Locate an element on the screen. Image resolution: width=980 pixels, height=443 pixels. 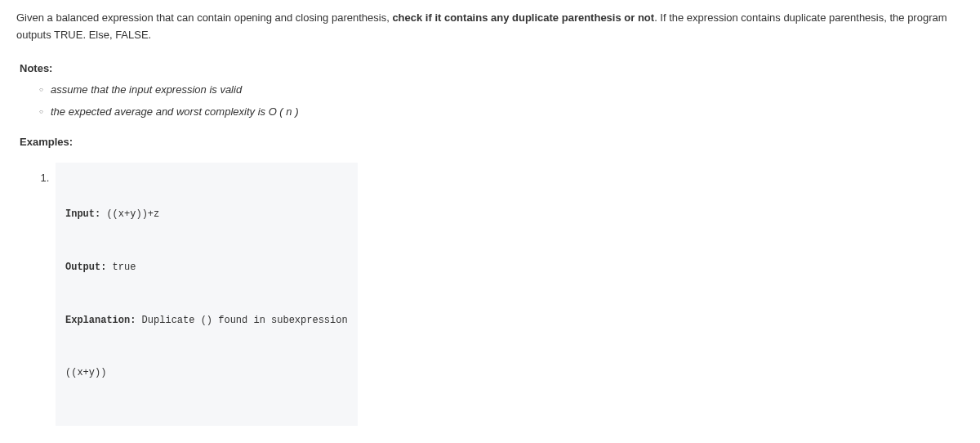
intro-bold: check if it contains any duplicate paren… is located at coordinates (523, 18).